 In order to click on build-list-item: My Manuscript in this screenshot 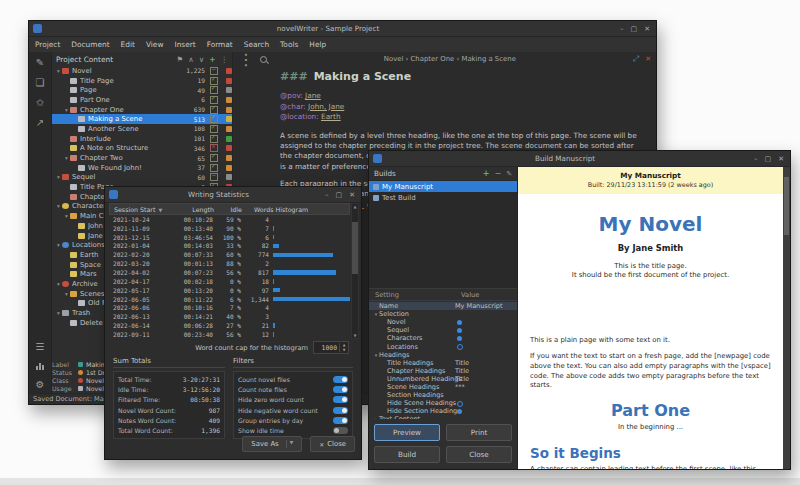, I will do `click(443, 186)`.